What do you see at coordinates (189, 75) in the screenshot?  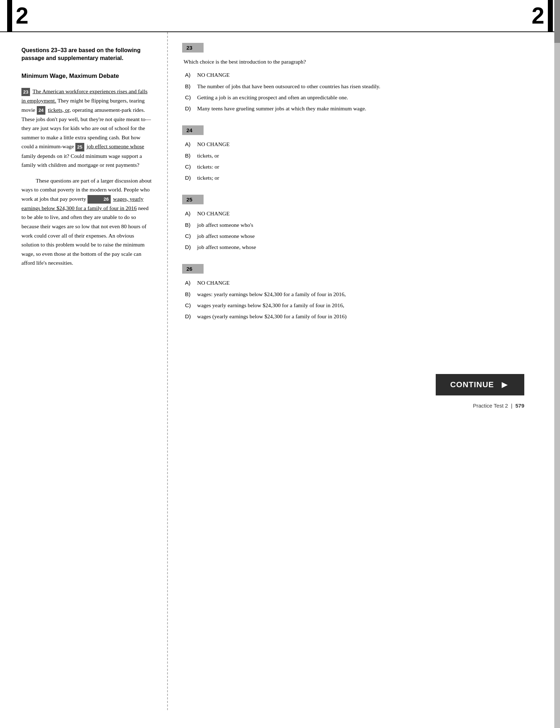 I see `answer-letter-23-a: A)` at bounding box center [189, 75].